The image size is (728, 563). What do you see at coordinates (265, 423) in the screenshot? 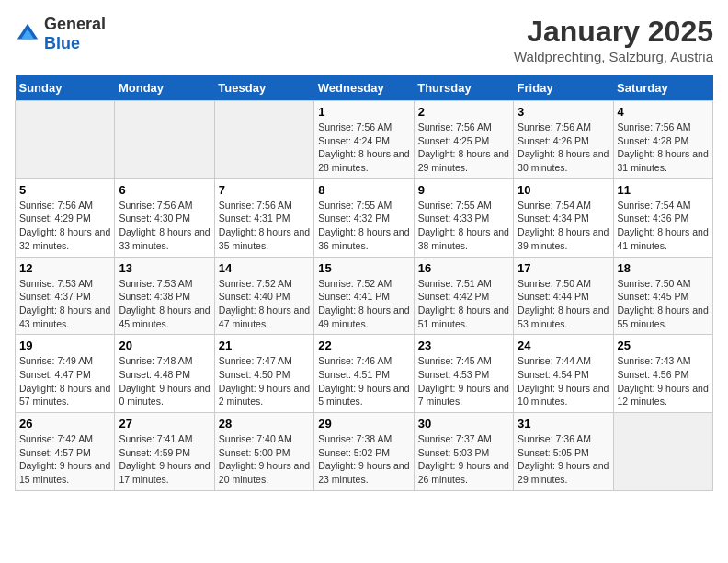
I see `day-number: 28` at bounding box center [265, 423].